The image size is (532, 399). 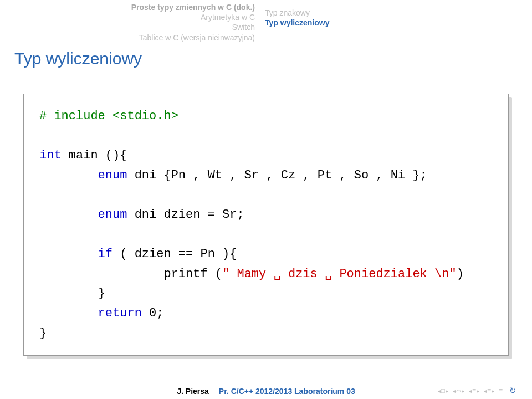 What do you see at coordinates (398, 23) in the screenshot?
I see `nav-subsection-item: Typ wyliczeniowy` at bounding box center [398, 23].